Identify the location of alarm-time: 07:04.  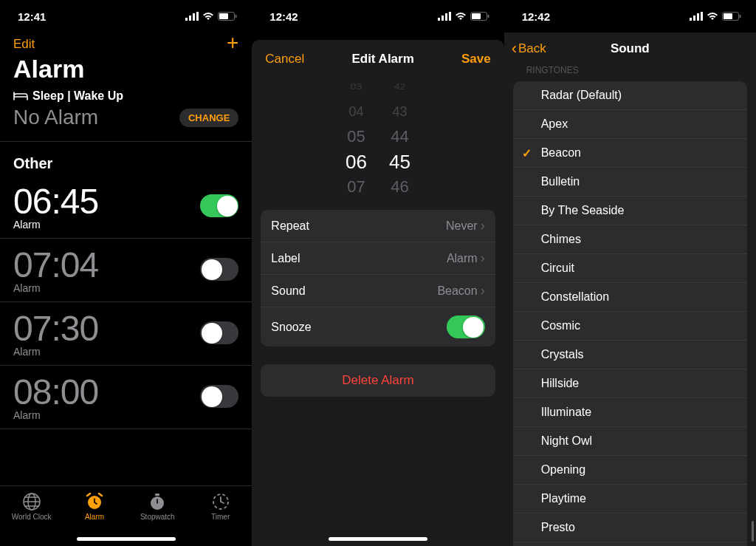
(56, 265).